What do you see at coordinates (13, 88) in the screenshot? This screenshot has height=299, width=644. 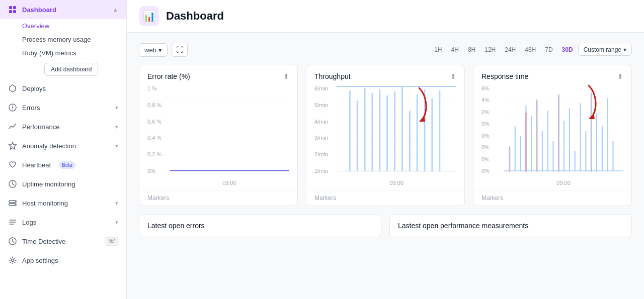 I see `deploys-icon` at bounding box center [13, 88].